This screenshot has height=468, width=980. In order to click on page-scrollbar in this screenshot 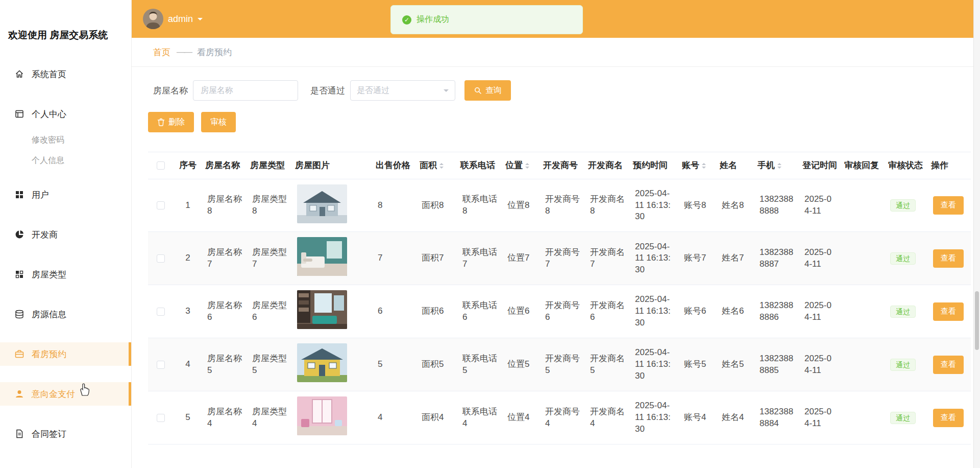, I will do `click(977, 234)`.